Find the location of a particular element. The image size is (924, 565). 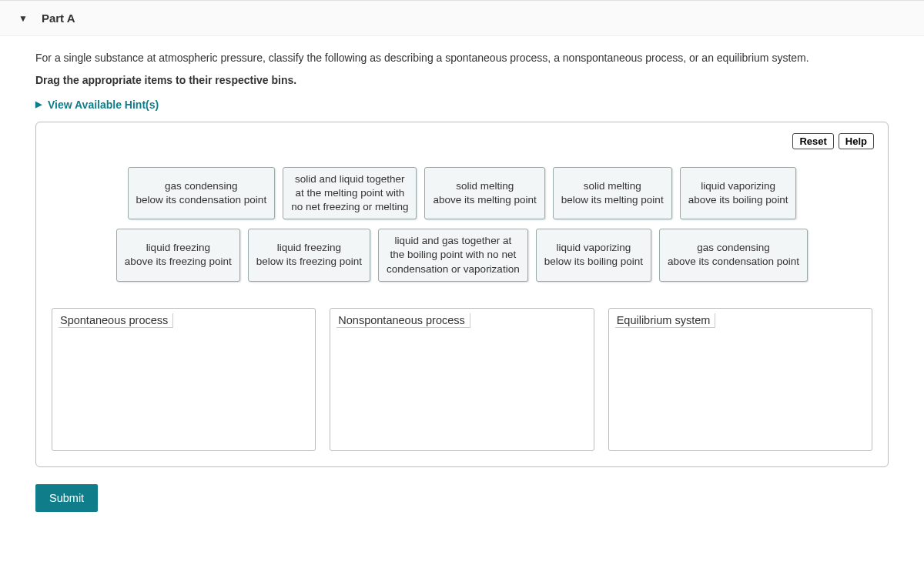

bin-label: Spontaneous process is located at coordinates (116, 320).